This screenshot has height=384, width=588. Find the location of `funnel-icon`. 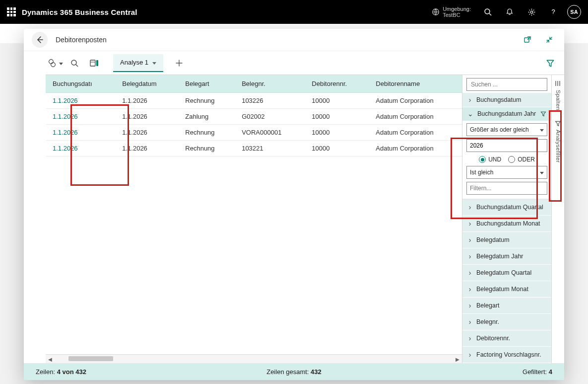

funnel-icon is located at coordinates (558, 123).